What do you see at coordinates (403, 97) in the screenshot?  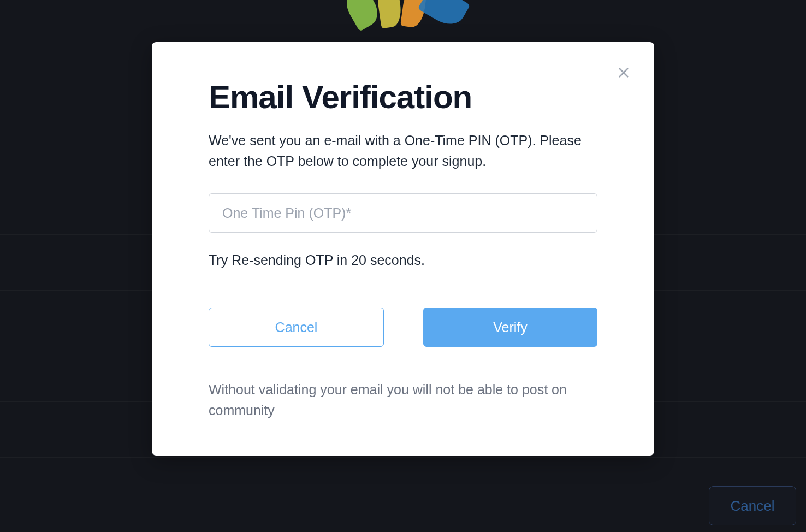 I see `modal-title: Email Verification` at bounding box center [403, 97].